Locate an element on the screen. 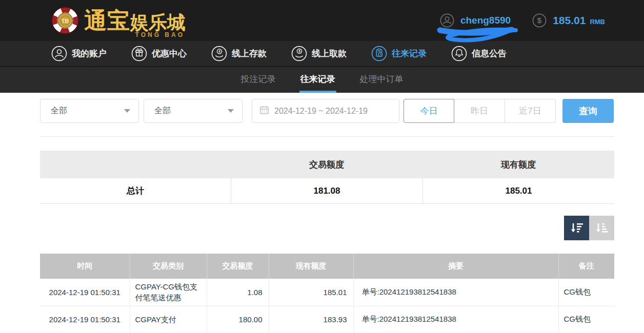 This screenshot has width=644, height=333. nav-label: 线上存款 is located at coordinates (249, 53).